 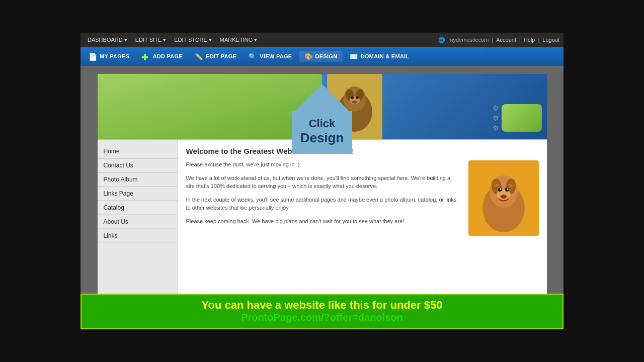 What do you see at coordinates (138, 220) in the screenshot?
I see `site-nav: Home Contact Us Photo Album Links Page C…` at bounding box center [138, 220].